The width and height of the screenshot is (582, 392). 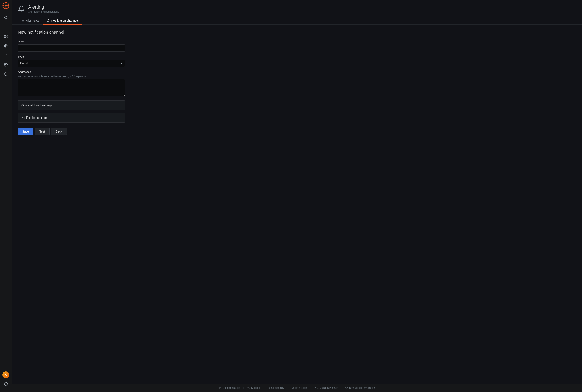 What do you see at coordinates (297, 32) in the screenshot?
I see `form-title: New notification channel` at bounding box center [297, 32].